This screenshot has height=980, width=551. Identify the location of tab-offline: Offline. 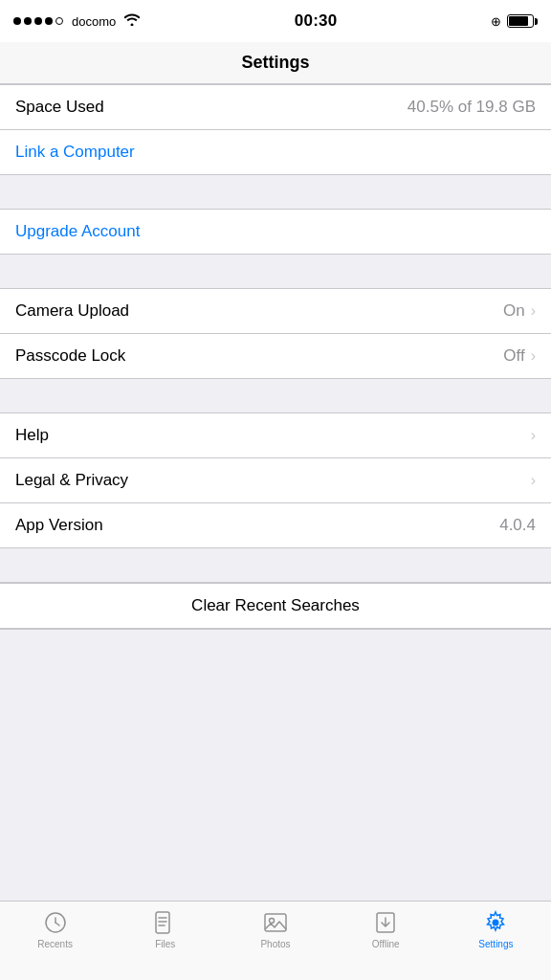
(386, 929).